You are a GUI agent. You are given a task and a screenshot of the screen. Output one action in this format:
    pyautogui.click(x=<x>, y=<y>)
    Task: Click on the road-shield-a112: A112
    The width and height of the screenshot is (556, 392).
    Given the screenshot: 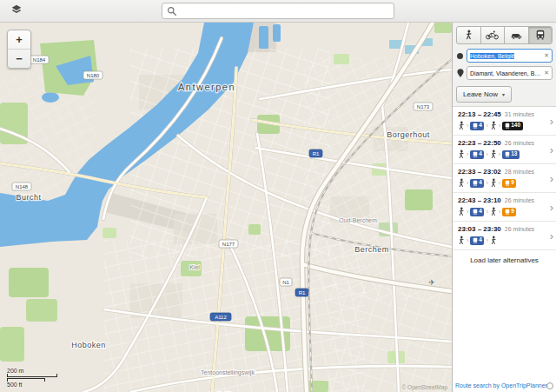 What is the action you would take?
    pyautogui.click(x=221, y=316)
    